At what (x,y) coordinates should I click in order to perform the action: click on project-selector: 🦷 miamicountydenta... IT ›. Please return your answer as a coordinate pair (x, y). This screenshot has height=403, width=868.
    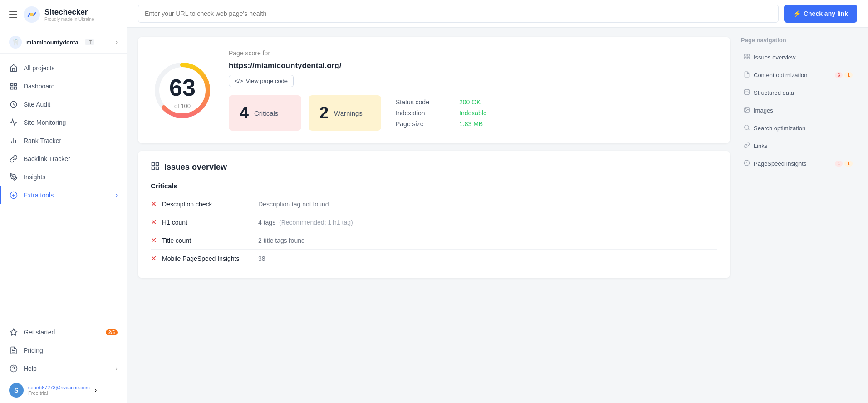
    Looking at the image, I should click on (64, 42).